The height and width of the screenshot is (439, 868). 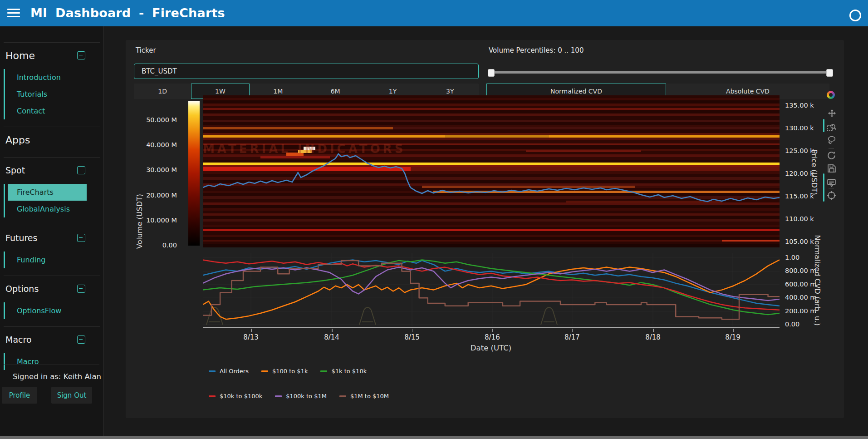 What do you see at coordinates (814, 173) in the screenshot?
I see `price-axis-title: Price (USDT)` at bounding box center [814, 173].